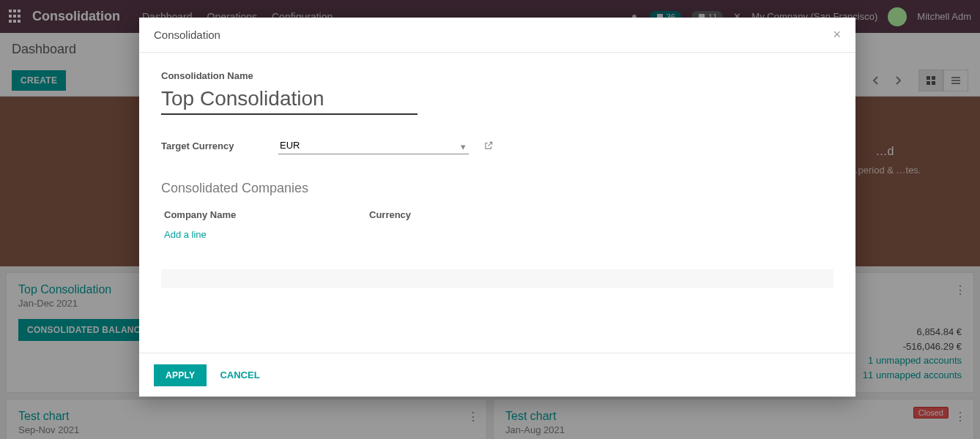  What do you see at coordinates (267, 215) in the screenshot?
I see `th-company: Company Name` at bounding box center [267, 215].